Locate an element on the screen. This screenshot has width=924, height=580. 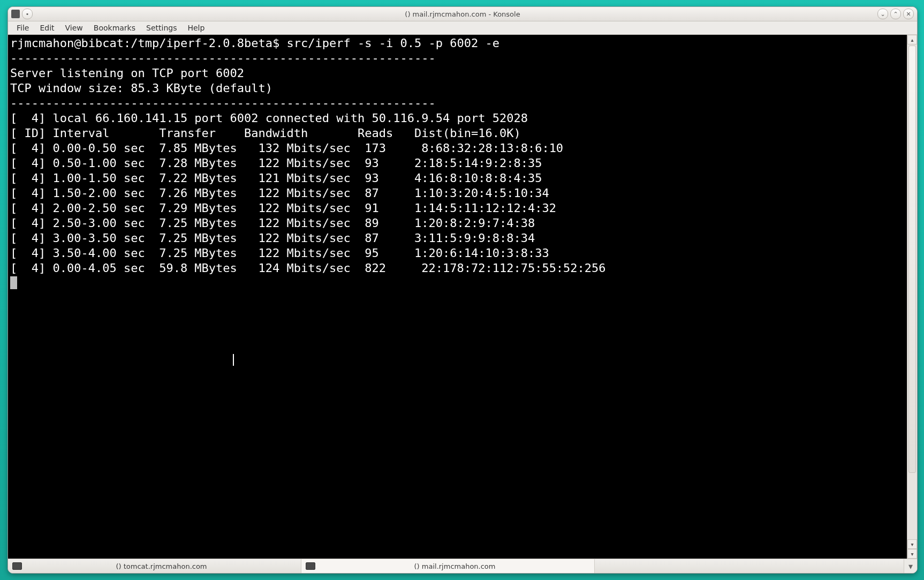
menubar: File Edit View Bookmarks Settings Help is located at coordinates (463, 28).